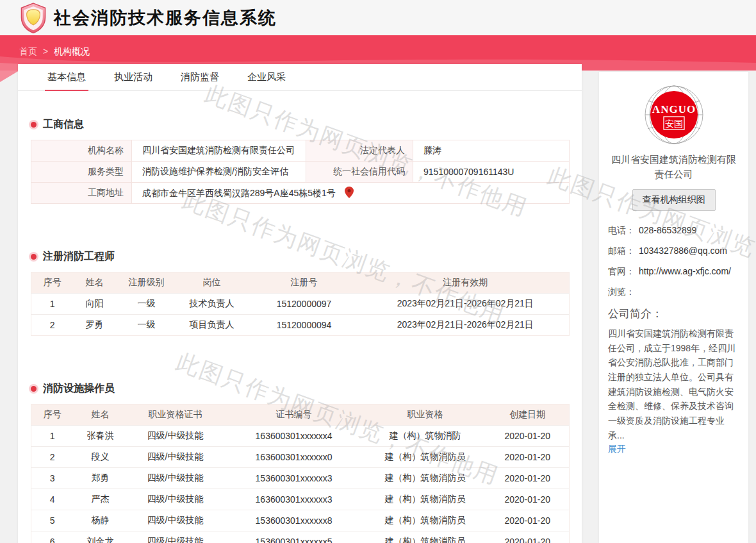 The image size is (756, 543). What do you see at coordinates (219, 151) in the screenshot?
I see `org-name-value: 四川省安国建筑消防检测有限责任公司` at bounding box center [219, 151].